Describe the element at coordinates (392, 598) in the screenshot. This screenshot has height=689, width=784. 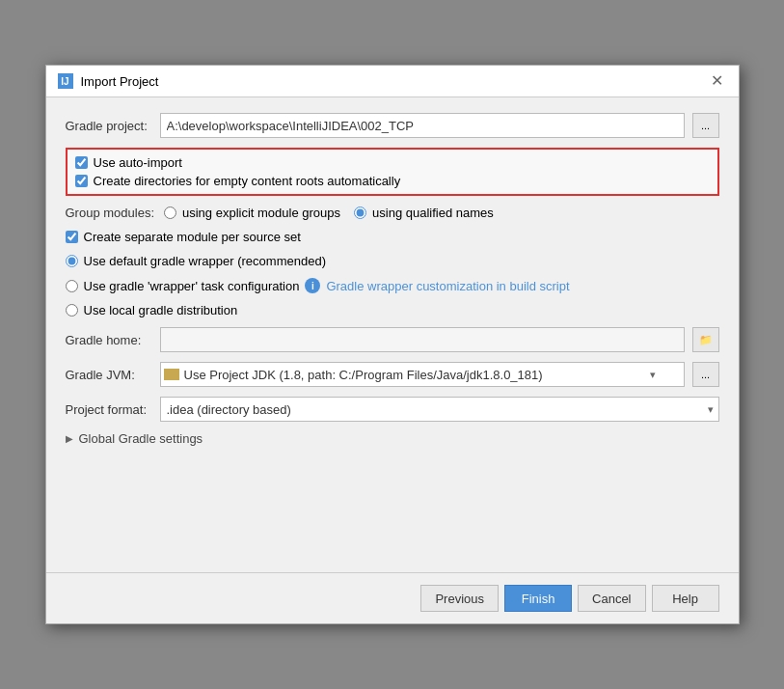
I see `dialog-footer: Previous Finish Cancel Help` at that location.